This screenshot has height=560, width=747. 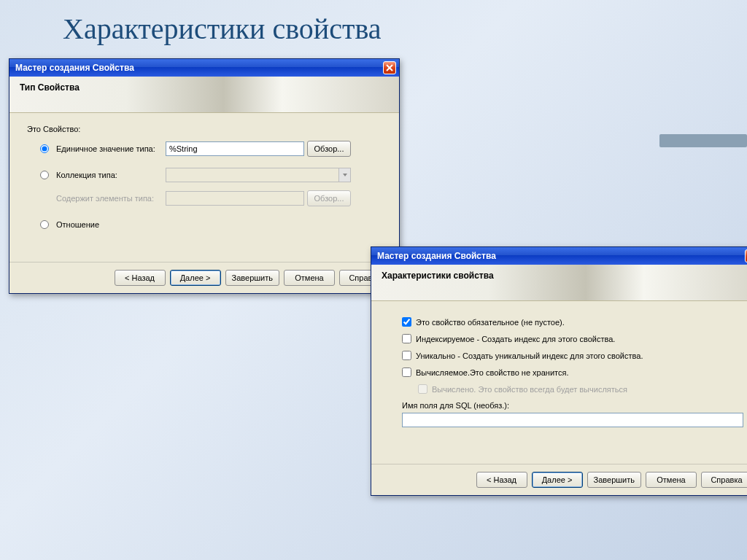 I want to click on help-button: Справка, so click(x=724, y=480).